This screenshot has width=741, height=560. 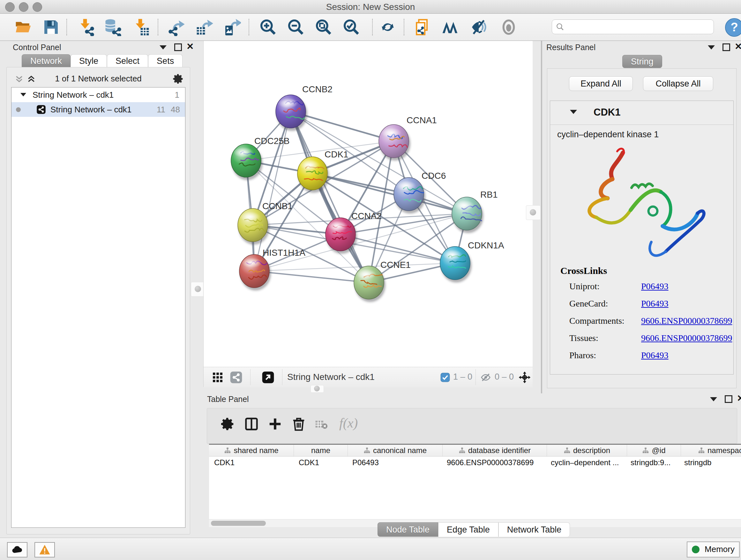 I want to click on network-collection-row: String Network – cdk1 1, so click(x=98, y=95).